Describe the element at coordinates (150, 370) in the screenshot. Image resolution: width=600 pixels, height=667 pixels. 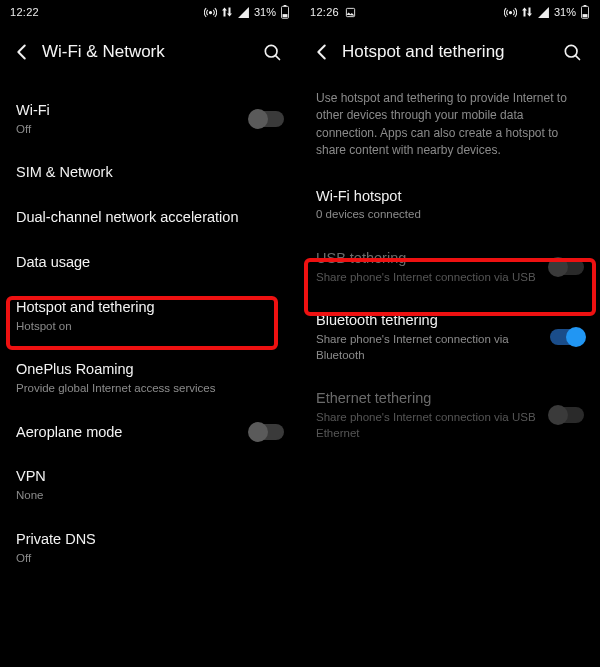
I see `row-title: OnePlus Roaming` at that location.